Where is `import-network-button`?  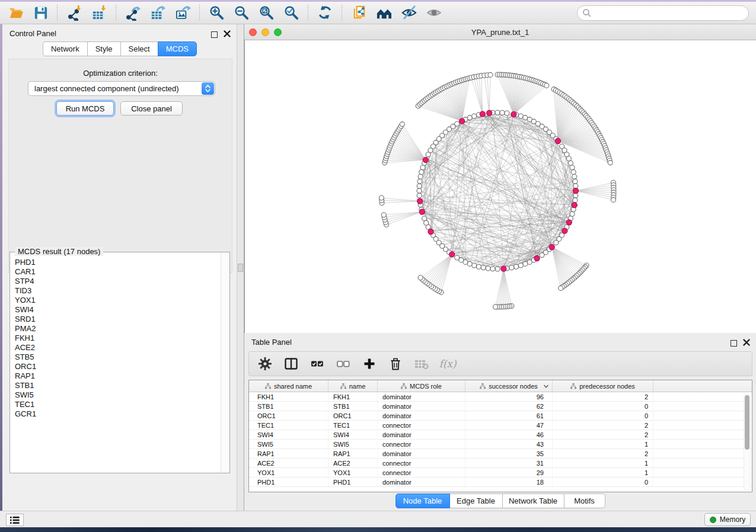
import-network-button is located at coordinates (74, 13).